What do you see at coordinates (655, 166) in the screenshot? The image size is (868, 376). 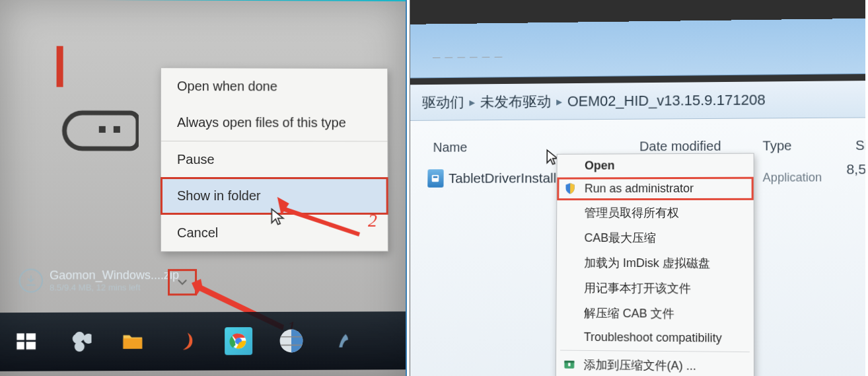 I see `menu-open: Open` at bounding box center [655, 166].